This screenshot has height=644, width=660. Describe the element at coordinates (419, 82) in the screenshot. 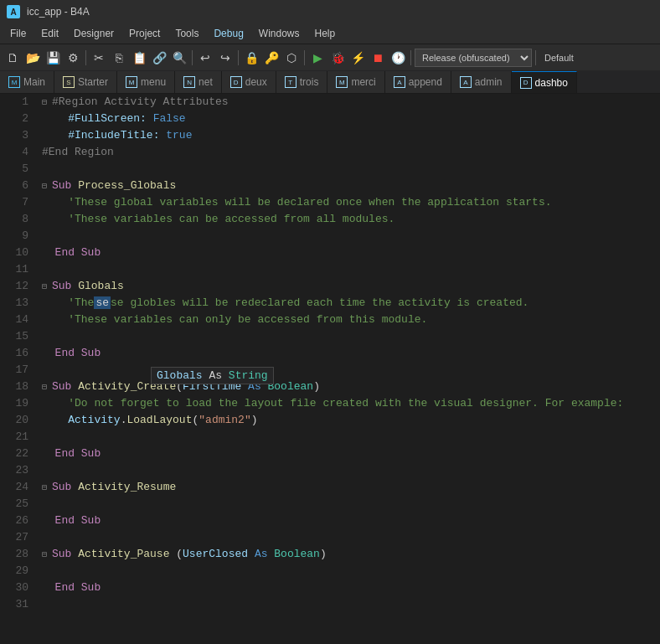

I see `tab-append: A append` at that location.